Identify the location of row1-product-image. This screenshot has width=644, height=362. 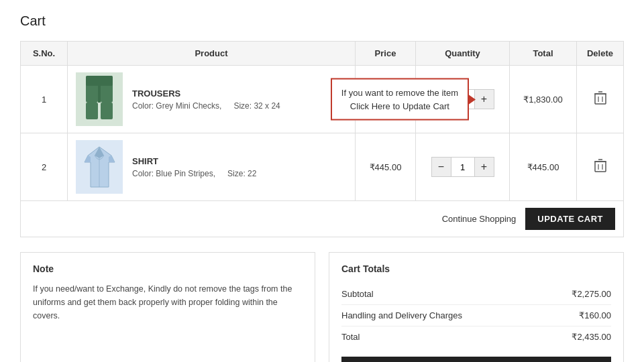
(99, 99).